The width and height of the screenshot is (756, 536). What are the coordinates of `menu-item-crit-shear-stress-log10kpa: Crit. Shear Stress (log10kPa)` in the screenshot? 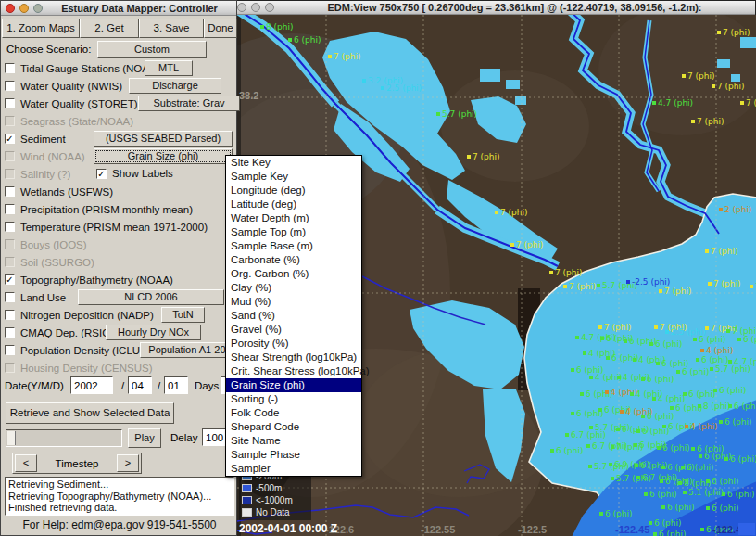 It's located at (294, 371).